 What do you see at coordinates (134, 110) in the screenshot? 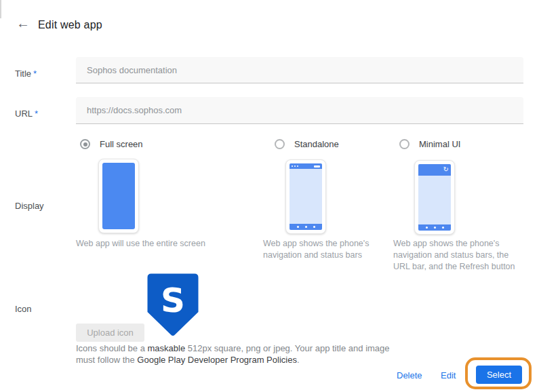
I see `url-input-value: https://docs.sophos.com` at bounding box center [134, 110].